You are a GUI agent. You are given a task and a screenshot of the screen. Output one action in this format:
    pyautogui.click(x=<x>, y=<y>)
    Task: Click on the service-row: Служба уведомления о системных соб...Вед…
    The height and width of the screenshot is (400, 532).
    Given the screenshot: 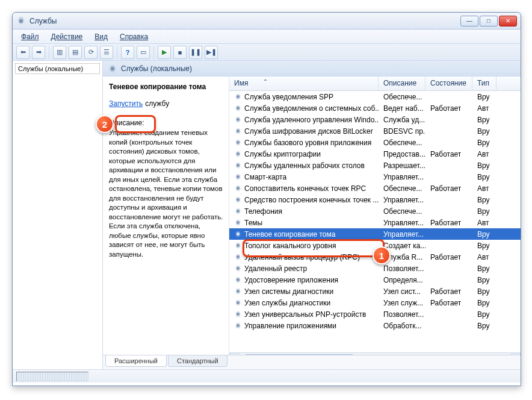 What is the action you would take?
    pyautogui.click(x=375, y=108)
    